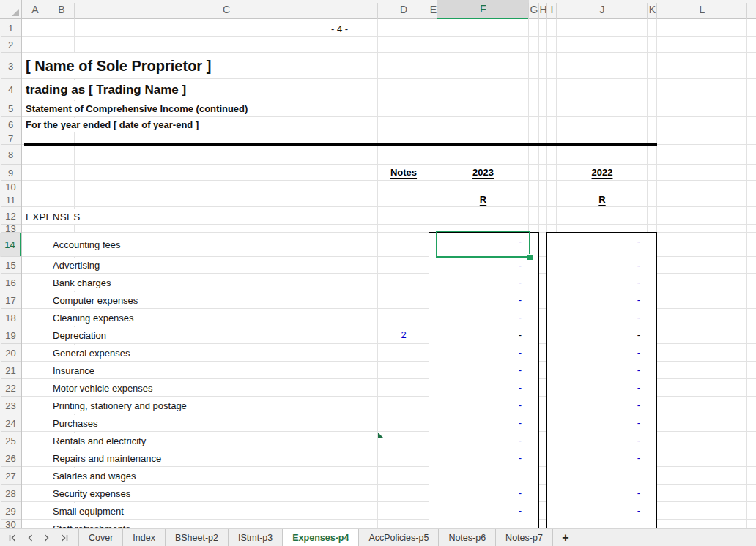  What do you see at coordinates (321, 537) in the screenshot?
I see `sheet-tab-expenses-p4: Expenses-p4` at bounding box center [321, 537].